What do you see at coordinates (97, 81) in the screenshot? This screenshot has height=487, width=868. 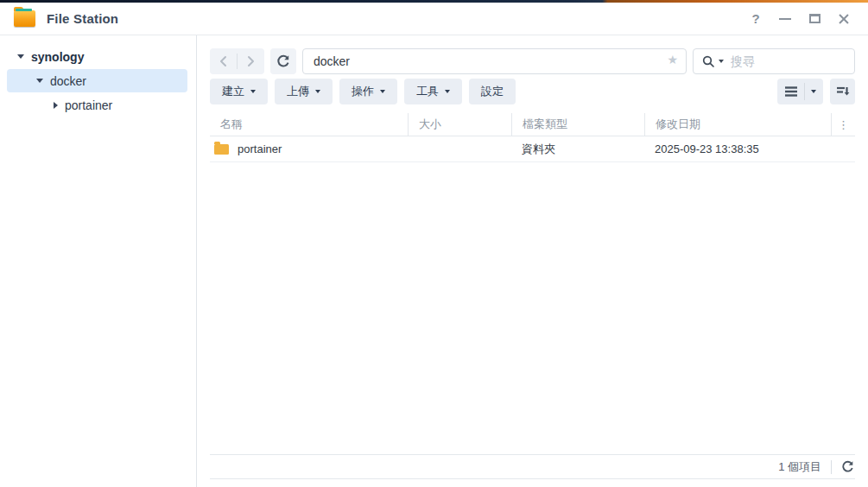 I see `tree-item-docker: docker` at bounding box center [97, 81].